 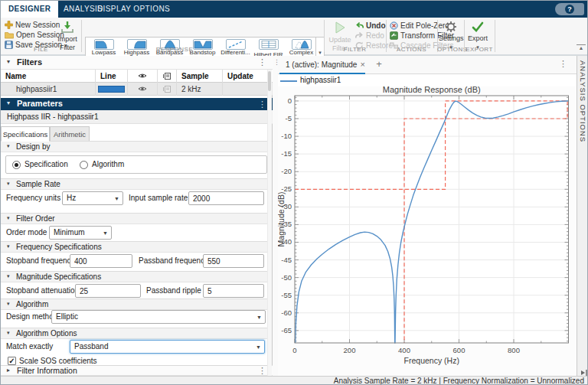 I want to click on settings-gear-icon, so click(x=451, y=31).